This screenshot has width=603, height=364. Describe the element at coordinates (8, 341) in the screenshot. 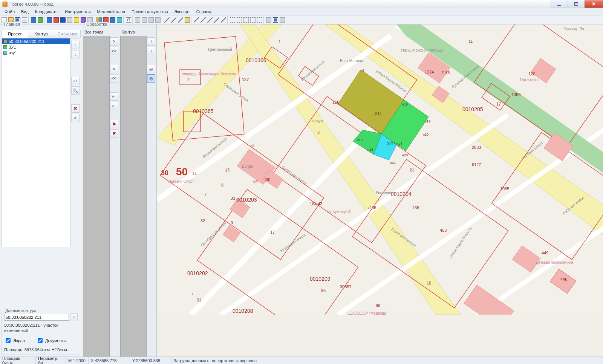

I see `checkbox-ekran-input` at that location.